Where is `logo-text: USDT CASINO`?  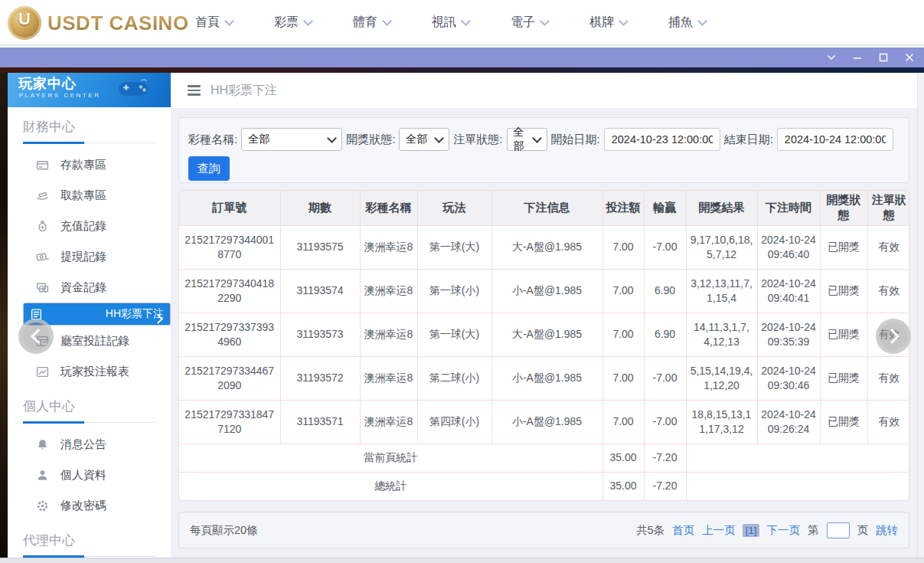
logo-text: USDT CASINO is located at coordinates (118, 23).